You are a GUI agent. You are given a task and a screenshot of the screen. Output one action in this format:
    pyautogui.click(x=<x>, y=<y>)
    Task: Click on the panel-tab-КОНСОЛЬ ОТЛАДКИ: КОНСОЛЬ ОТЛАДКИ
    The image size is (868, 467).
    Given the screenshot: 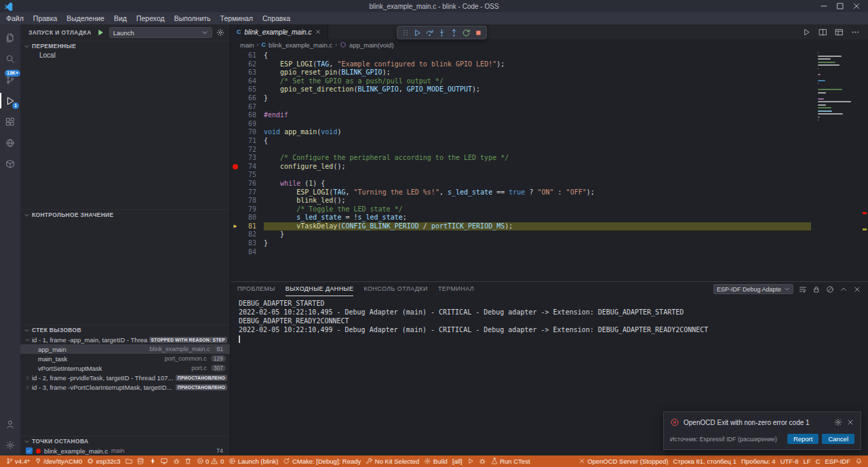 What is the action you would take?
    pyautogui.click(x=395, y=289)
    